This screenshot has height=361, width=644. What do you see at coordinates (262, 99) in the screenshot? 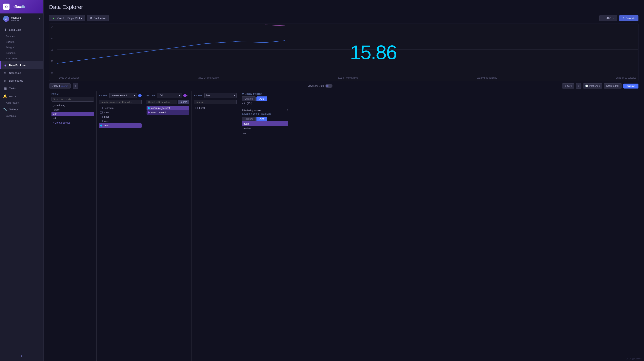
I see `window-auto-button: Auto` at bounding box center [262, 99].